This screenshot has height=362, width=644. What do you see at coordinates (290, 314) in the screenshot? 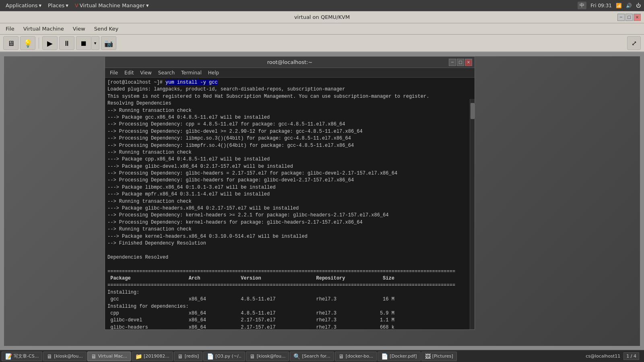
I see `cpp-package-row: cpp x86_64 4.8.5-11.el7 rhel7.3 5.9 M` at bounding box center [290, 314].